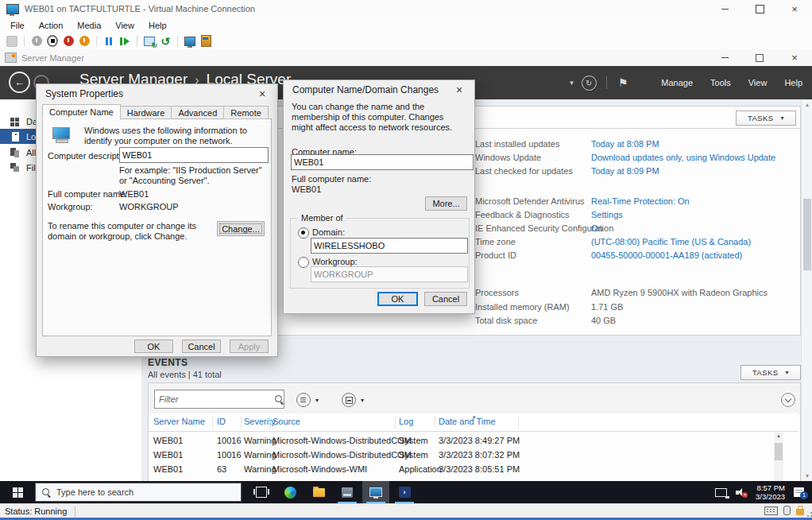  Describe the element at coordinates (304, 262) in the screenshot. I see `workgroup-radio` at that location.